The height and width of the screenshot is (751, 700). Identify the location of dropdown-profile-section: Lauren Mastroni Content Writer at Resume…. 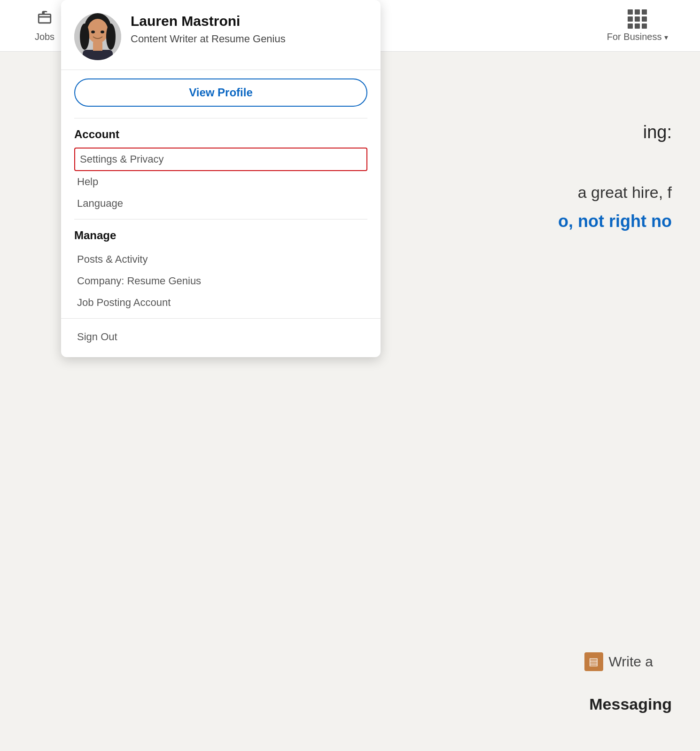
(221, 35).